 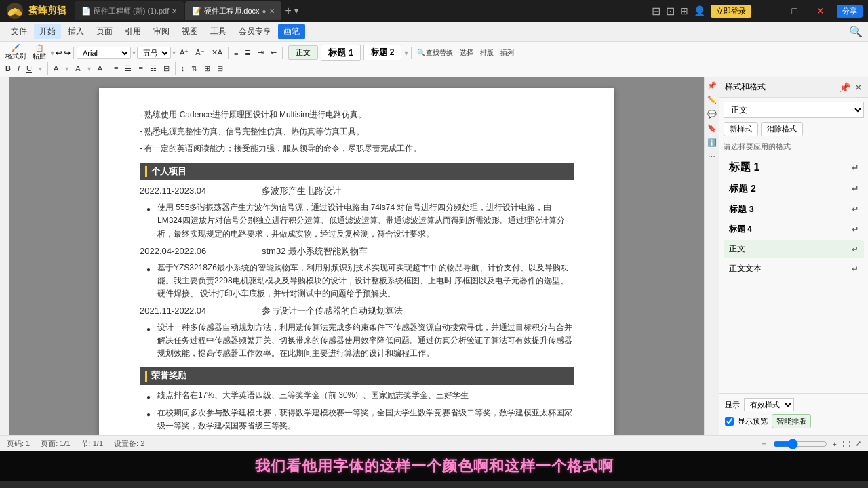 I want to click on zoom-in-btn: +, so click(x=835, y=444).